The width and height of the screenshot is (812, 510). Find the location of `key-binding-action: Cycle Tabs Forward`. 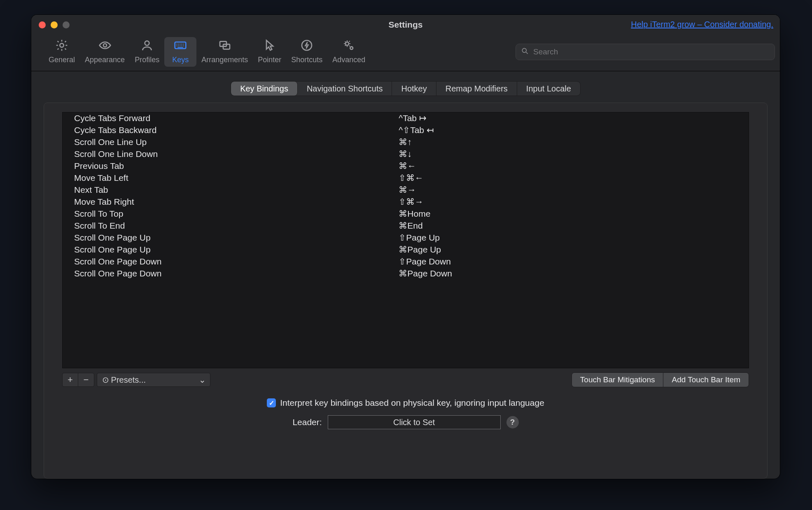

key-binding-action: Cycle Tabs Forward is located at coordinates (231, 119).